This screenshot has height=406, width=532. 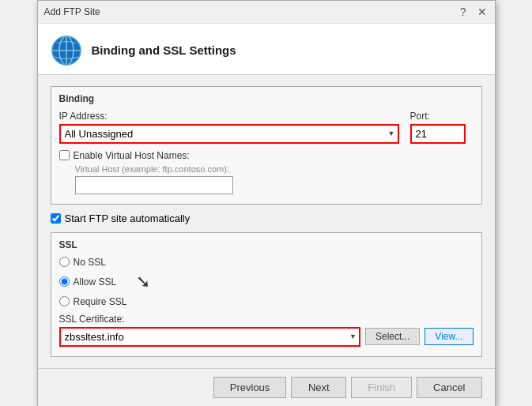 What do you see at coordinates (474, 12) in the screenshot?
I see `title-bar-right: ? ✕` at bounding box center [474, 12].